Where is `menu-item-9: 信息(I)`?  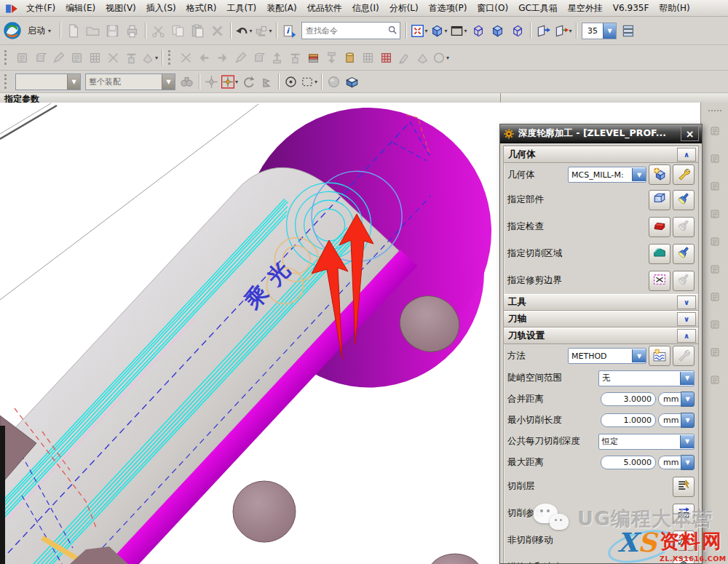
menu-item-9: 信息(I) is located at coordinates (365, 8).